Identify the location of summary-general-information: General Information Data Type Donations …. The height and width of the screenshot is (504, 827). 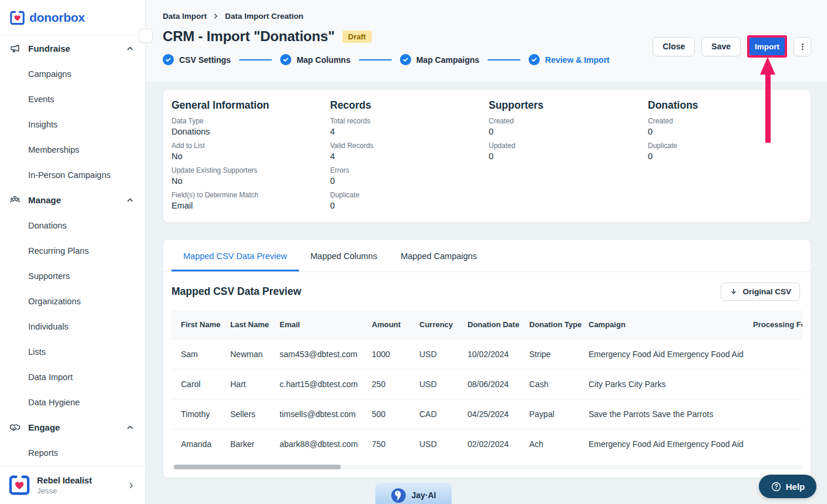
(251, 155).